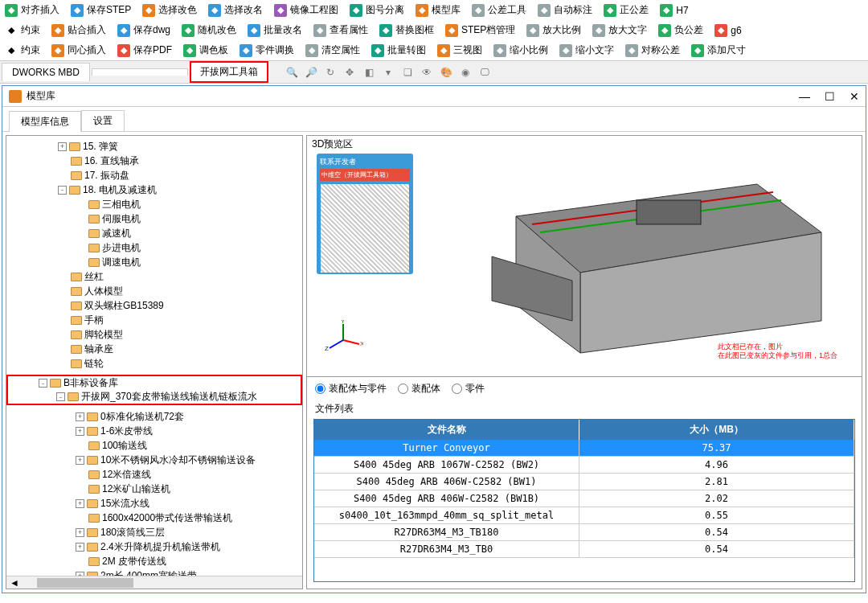 The height and width of the screenshot is (603, 868). I want to click on ribbon-保存PDF: ◆保存PDF, so click(145, 50).